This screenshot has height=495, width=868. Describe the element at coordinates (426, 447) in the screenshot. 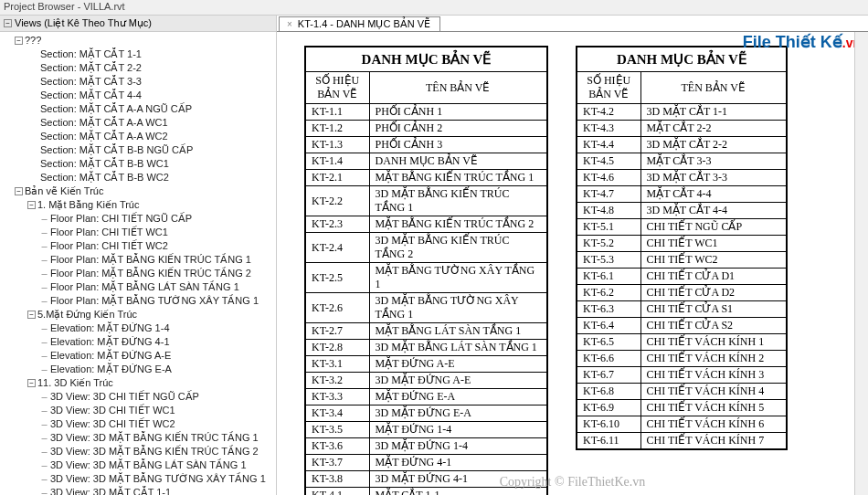

I see `table-row: KT-3.63D MẶT ĐỨNG 1-4` at that location.